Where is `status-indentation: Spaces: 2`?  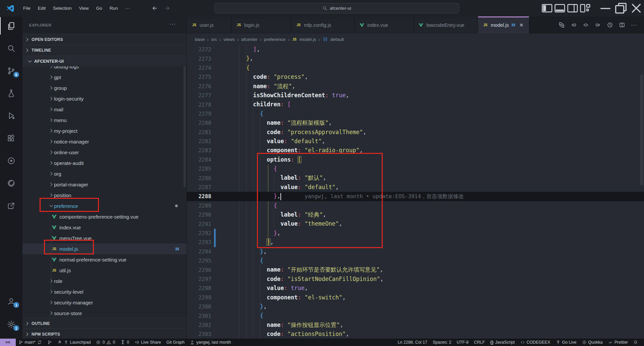
status-indentation: Spaces: 2 is located at coordinates (442, 342).